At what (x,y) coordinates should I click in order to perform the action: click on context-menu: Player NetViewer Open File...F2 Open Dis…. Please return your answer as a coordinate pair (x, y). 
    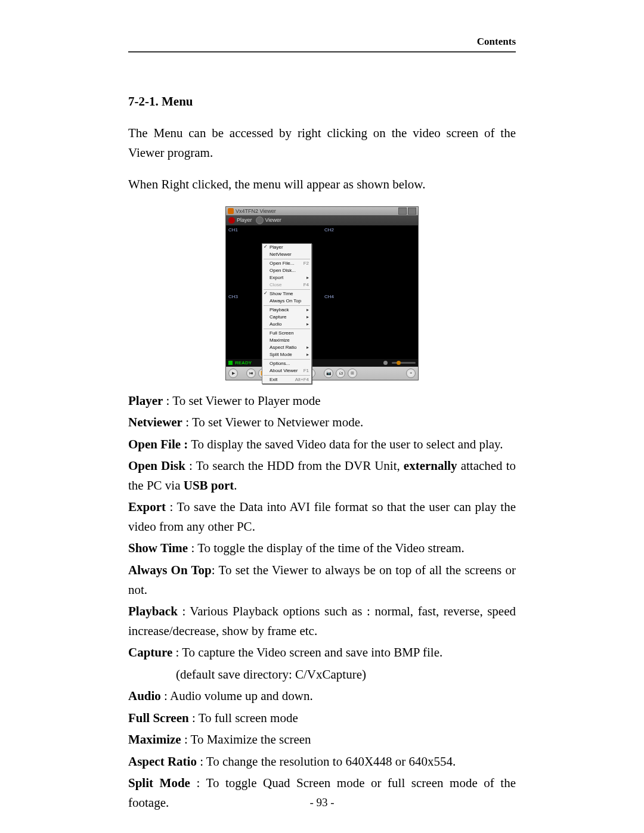
    Looking at the image, I should click on (287, 314).